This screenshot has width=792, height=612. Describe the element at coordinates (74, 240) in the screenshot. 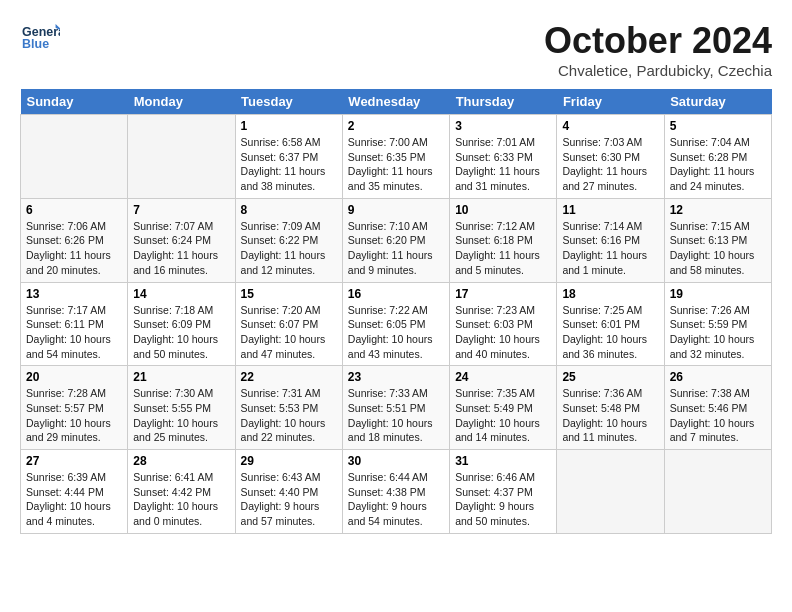

I see `calendar-cell: 6Sunrise: 7:06 AM Sunset: 6:26 PM Daylig…` at that location.